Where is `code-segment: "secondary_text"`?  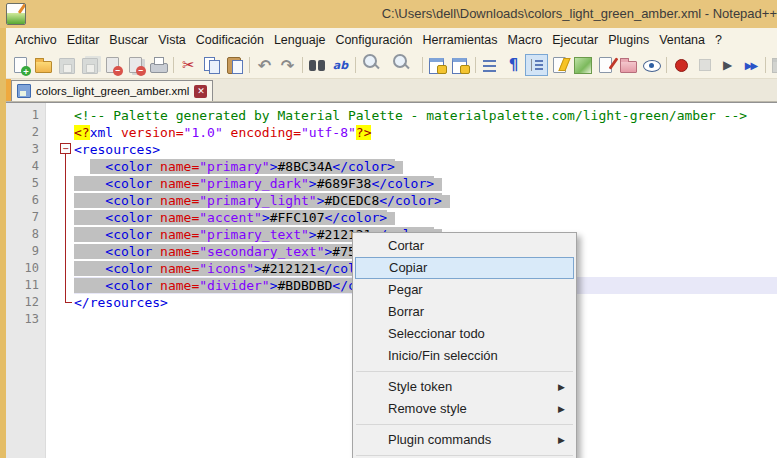
code-segment: "secondary_text" is located at coordinates (262, 252).